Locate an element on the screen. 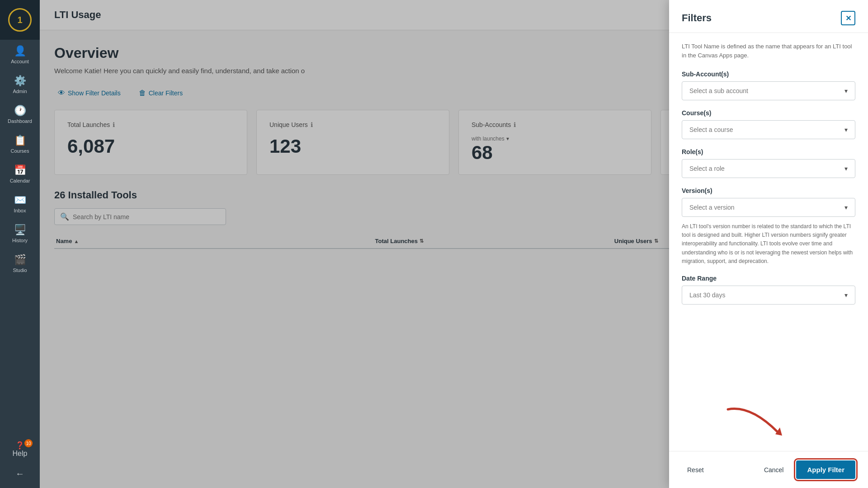 Image resolution: width=868 pixels, height=488 pixels. sidebar-item-help: 10 ❓ Help is located at coordinates (20, 449).